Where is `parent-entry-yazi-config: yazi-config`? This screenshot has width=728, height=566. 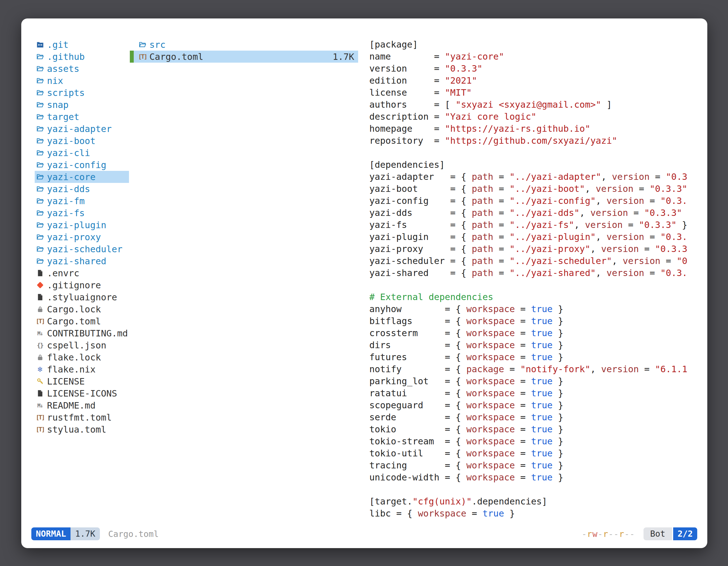
parent-entry-yazi-config: yazi-config is located at coordinates (82, 165).